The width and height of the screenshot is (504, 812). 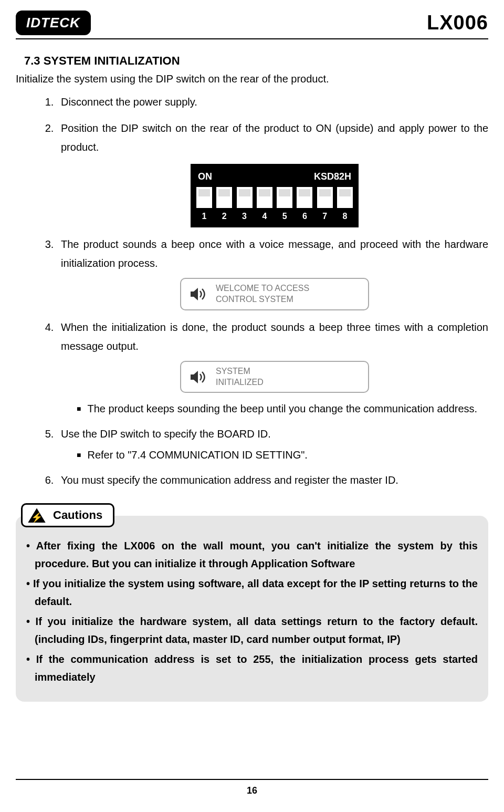 I want to click on dip-number: 7, so click(x=324, y=216).